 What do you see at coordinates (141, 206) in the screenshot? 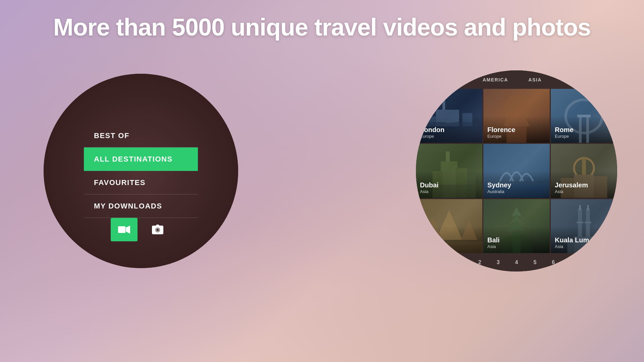
I see `menu-item-my-downloads: MY DOWNLOADS` at bounding box center [141, 206].